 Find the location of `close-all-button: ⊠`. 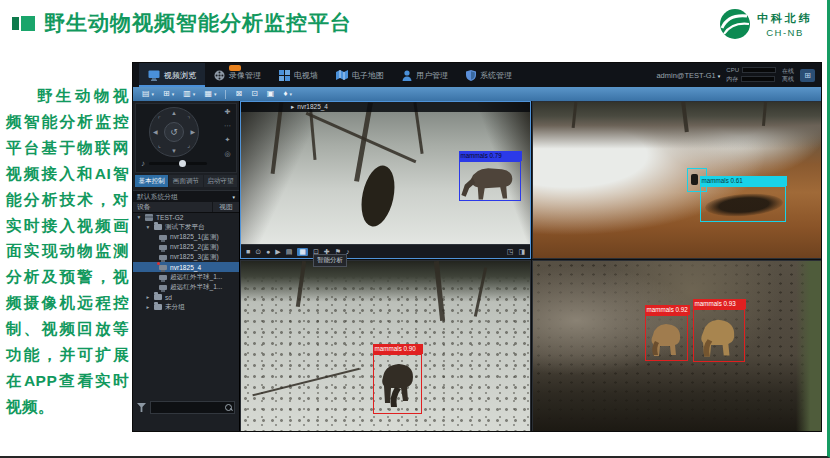

close-all-button: ⊠ is located at coordinates (238, 94).